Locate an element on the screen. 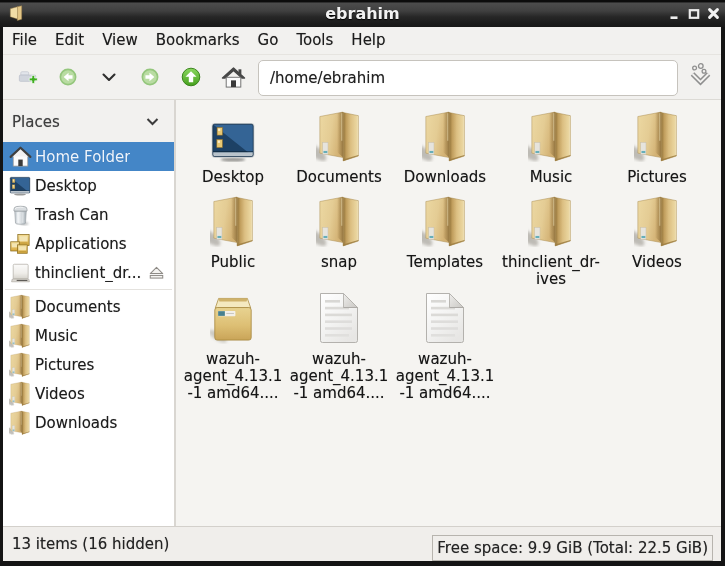  sidebar-item-home: Home Folder is located at coordinates (88, 156).